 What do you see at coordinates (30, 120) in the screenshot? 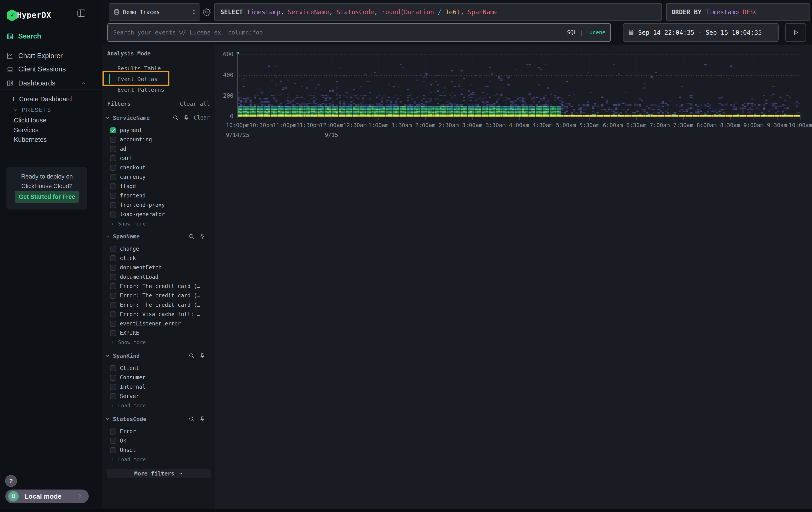
I see `preset-clickhouse: ClickHouse` at bounding box center [30, 120].